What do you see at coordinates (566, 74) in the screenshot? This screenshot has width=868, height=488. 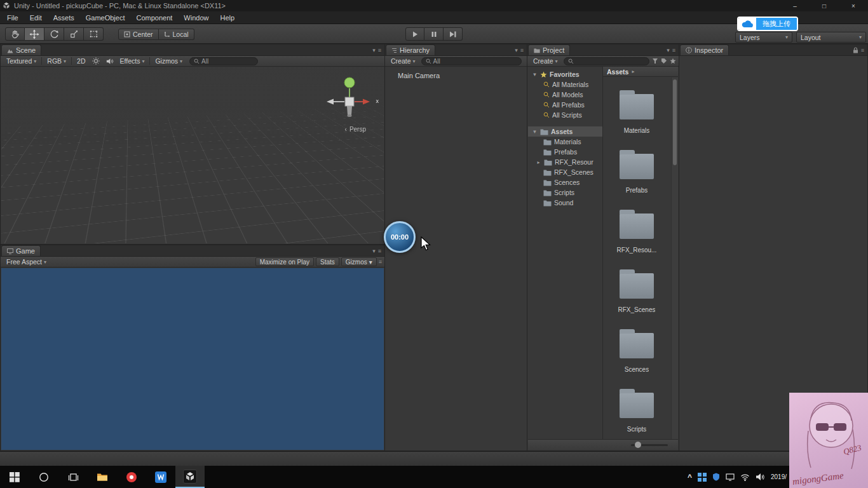 I see `favorites-header: ▼ Favorites` at bounding box center [566, 74].